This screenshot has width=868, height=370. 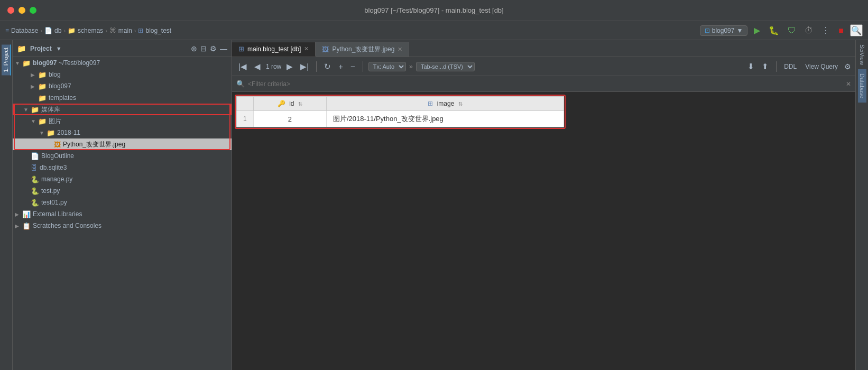 I want to click on row-1-image: 图片/2018-11/Python_改变世界.jpeg, so click(x=445, y=119).